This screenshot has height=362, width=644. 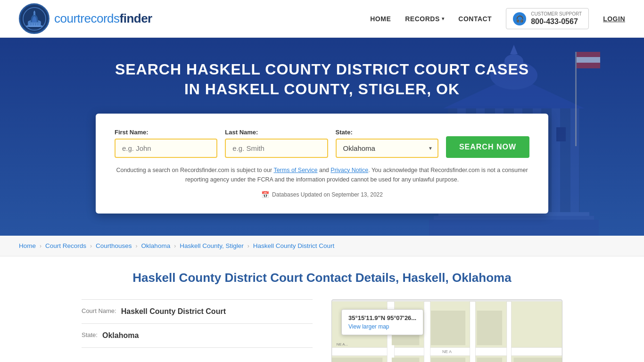 I want to click on tos-link: Terms of Service, so click(x=295, y=170).